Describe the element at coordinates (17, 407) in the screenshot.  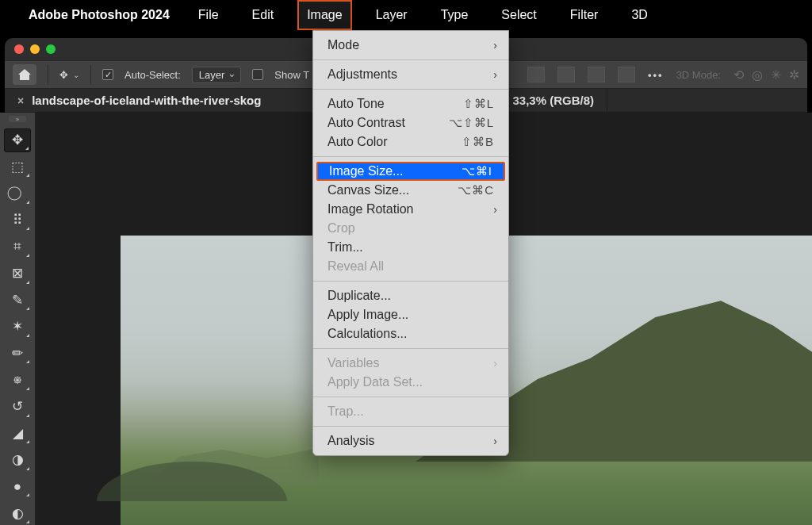
I see `history-brush-tool: ↺` at that location.